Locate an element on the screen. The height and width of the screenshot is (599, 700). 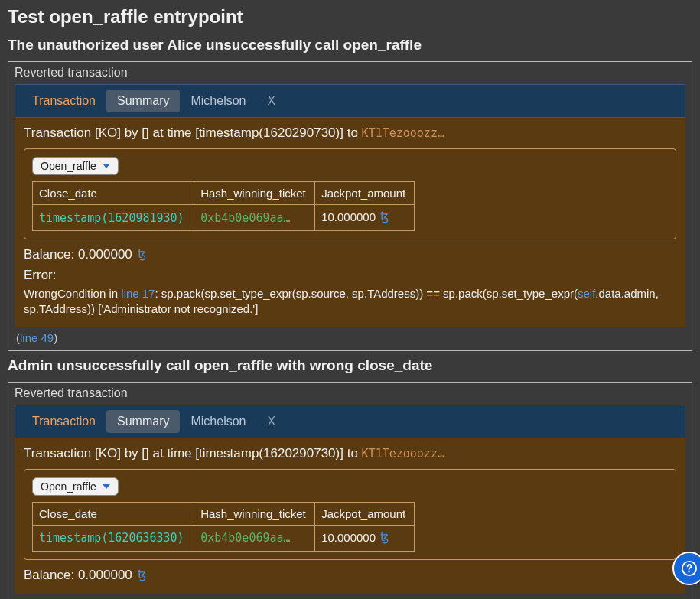
table-row: timestamp(1620636330) 0xb4b0e069aa… 10.0… is located at coordinates (223, 538).